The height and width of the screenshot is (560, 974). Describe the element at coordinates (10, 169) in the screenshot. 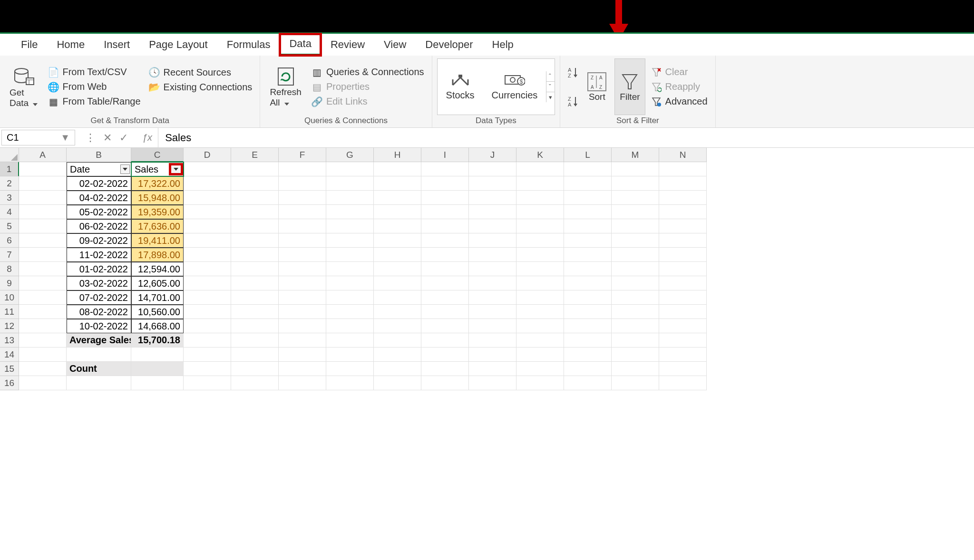

I see `row-1: 1` at that location.